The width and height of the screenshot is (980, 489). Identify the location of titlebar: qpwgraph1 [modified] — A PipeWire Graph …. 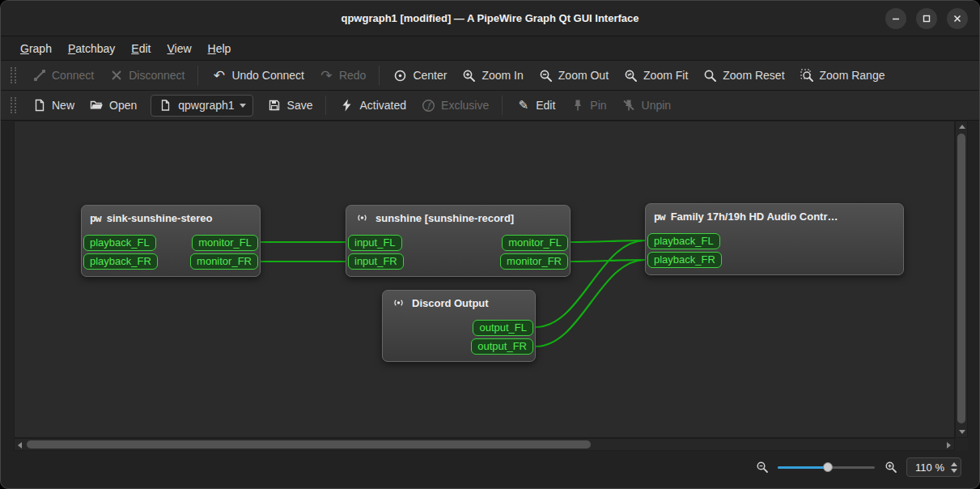
(490, 19).